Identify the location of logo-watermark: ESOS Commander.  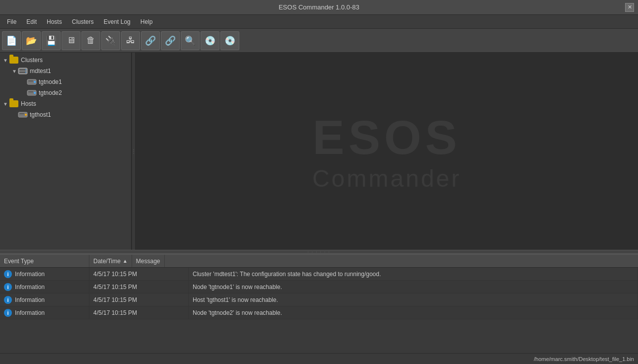
(387, 151).